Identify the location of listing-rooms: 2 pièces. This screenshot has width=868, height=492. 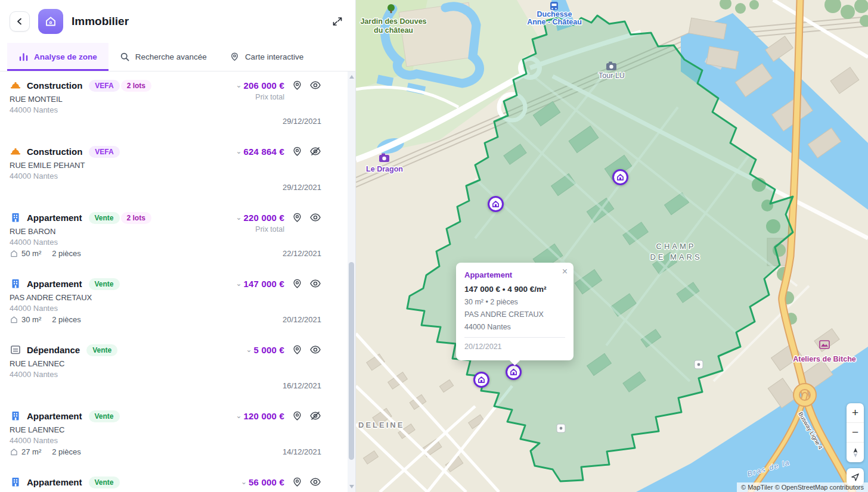
(66, 319).